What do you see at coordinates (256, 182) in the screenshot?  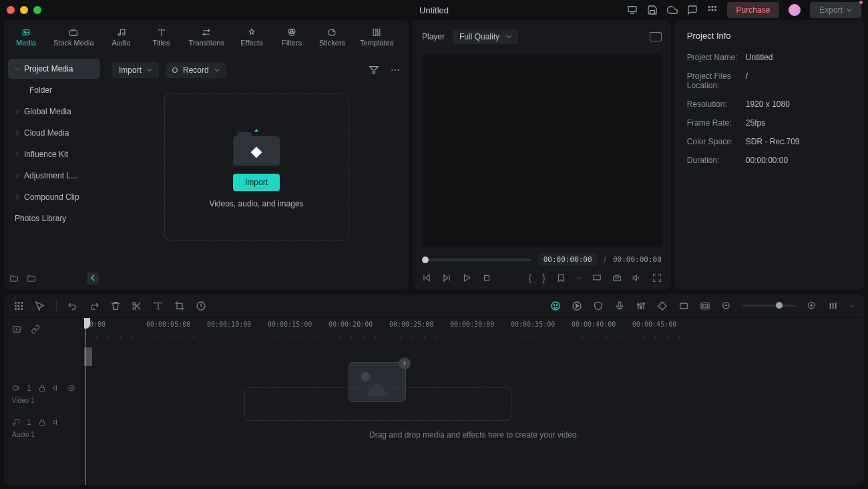 I see `import-button: Import` at bounding box center [256, 182].